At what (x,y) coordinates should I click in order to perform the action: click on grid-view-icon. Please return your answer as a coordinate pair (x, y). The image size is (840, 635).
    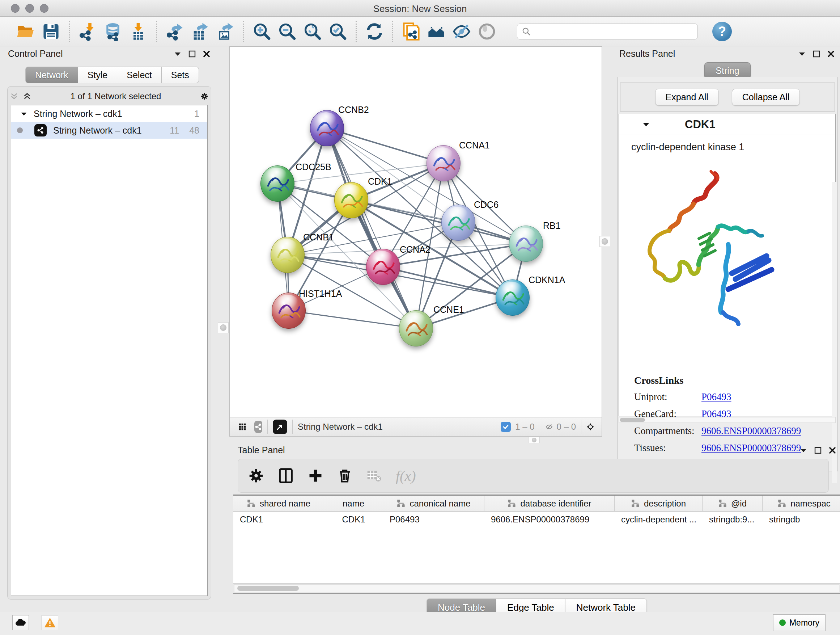
    Looking at the image, I should click on (242, 427).